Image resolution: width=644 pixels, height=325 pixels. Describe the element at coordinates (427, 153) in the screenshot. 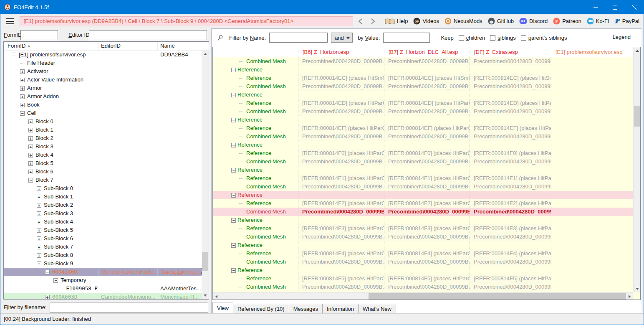

I see `conflict-value-cell: [REFR:000814F0] (places HitParC...` at that location.